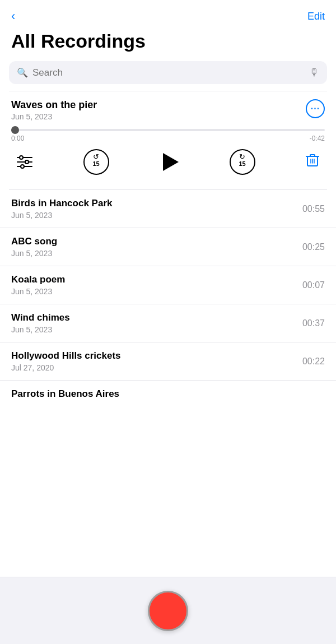 The width and height of the screenshot is (336, 644). I want to click on search-icon: 🔍, so click(22, 73).